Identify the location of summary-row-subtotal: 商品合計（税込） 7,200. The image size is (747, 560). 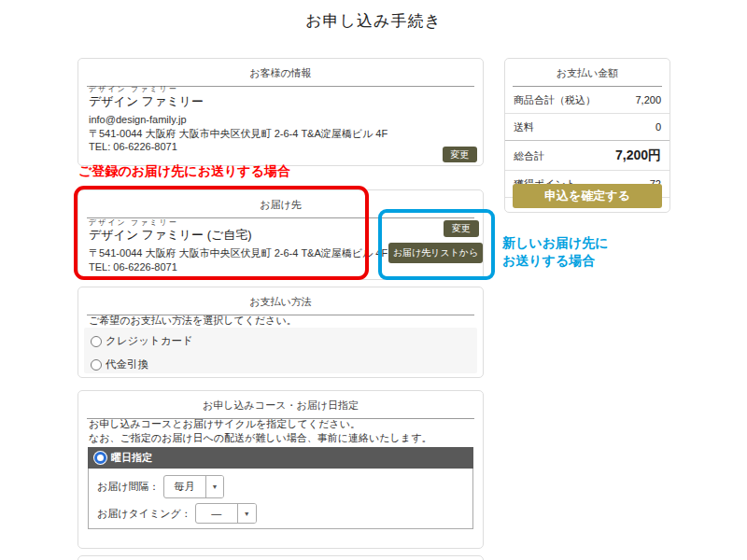
(587, 101).